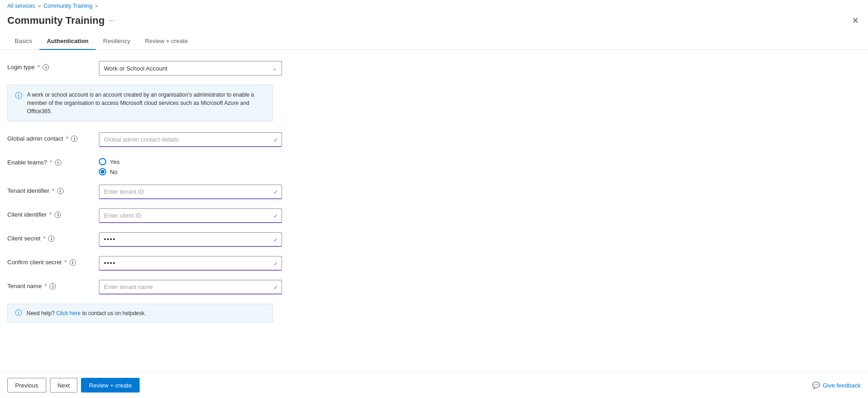 This screenshot has height=398, width=868. Describe the element at coordinates (190, 240) in the screenshot. I see `client-secret-input` at that location.